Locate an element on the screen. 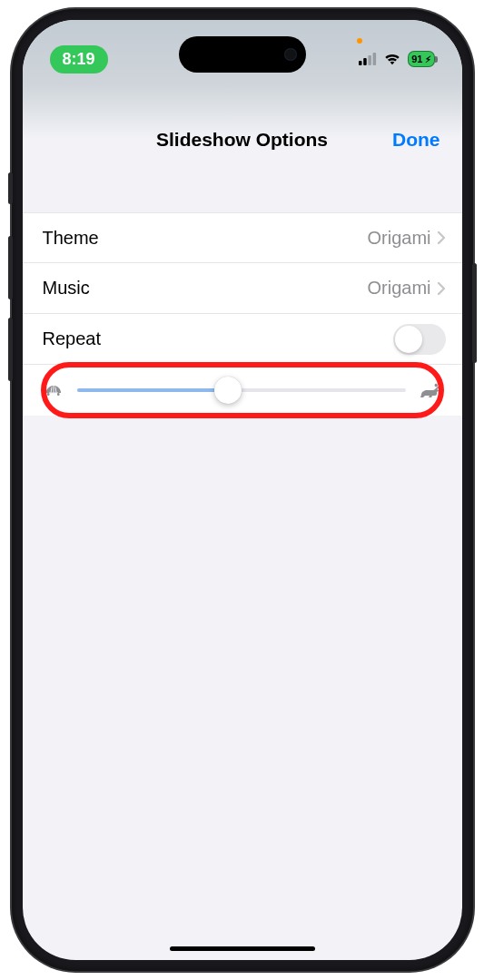 This screenshot has width=484, height=980. done-button: Done is located at coordinates (416, 140).